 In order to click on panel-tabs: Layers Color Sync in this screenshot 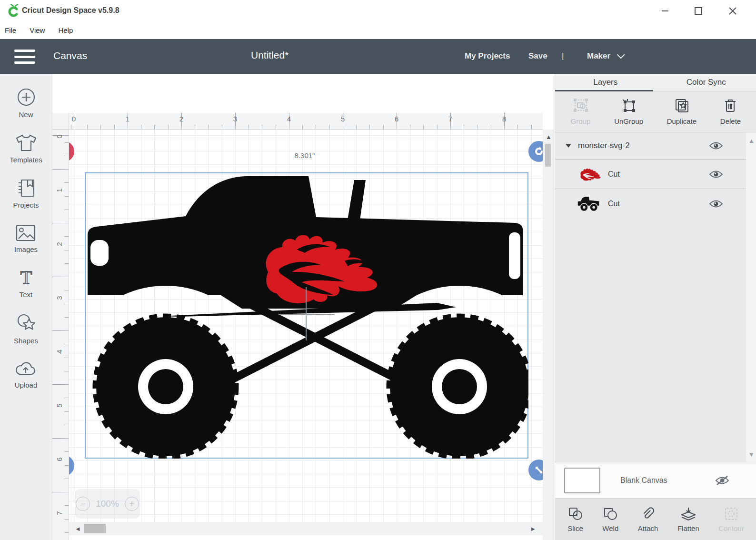, I will do `click(656, 83)`.